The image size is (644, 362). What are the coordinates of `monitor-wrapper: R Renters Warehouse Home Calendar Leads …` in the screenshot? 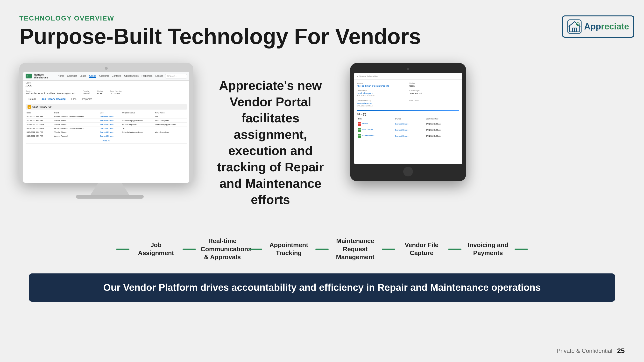 It's located at (110, 131).